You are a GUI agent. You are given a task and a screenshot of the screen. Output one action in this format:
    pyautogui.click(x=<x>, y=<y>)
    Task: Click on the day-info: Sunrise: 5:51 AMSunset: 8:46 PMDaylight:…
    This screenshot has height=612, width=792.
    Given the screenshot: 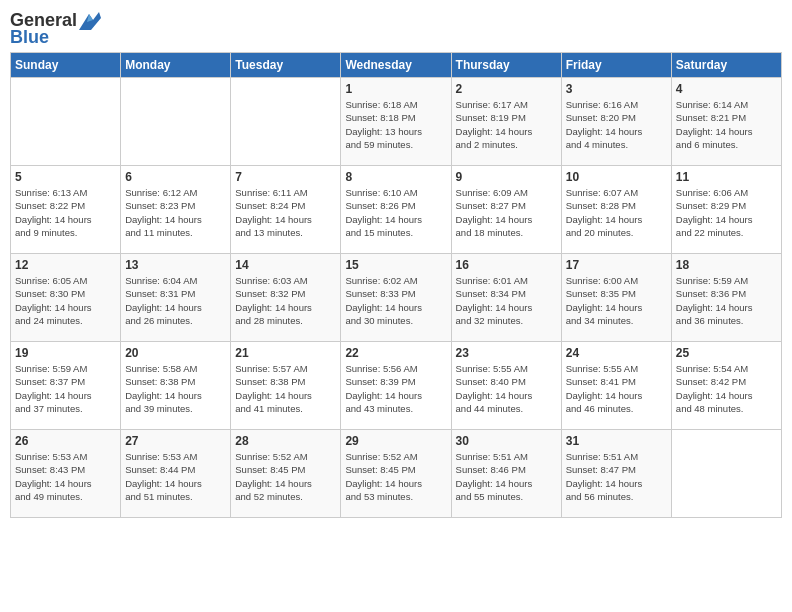 What is the action you would take?
    pyautogui.click(x=506, y=476)
    